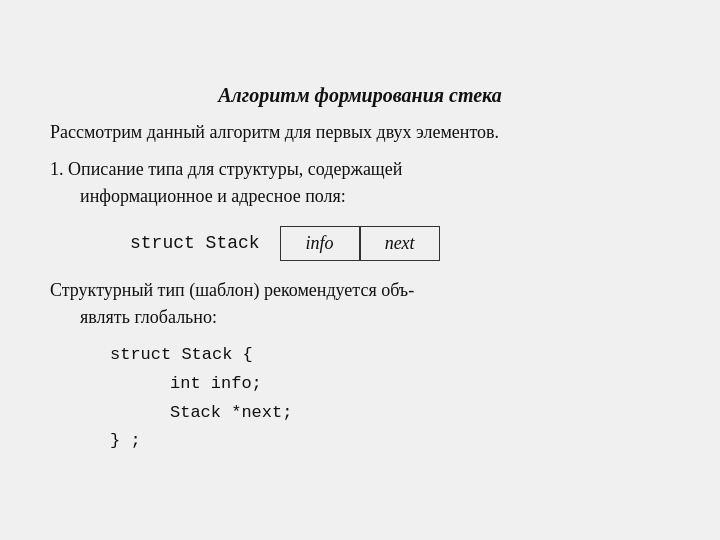 The image size is (720, 540). Describe the element at coordinates (390, 442) in the screenshot. I see `code-line-4: } ;` at that location.